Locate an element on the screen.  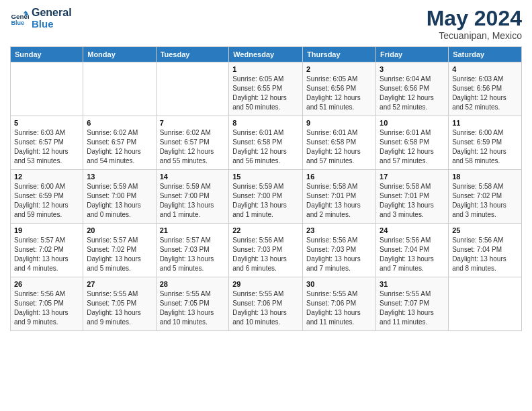
day-detail-13: Sunrise: 5:59 AMSunset: 7:00 PMDaylight:… is located at coordinates (120, 201).